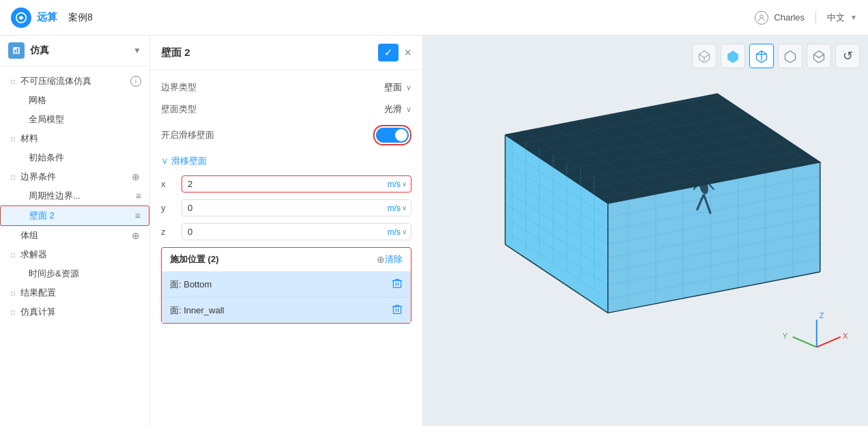 The width and height of the screenshot is (868, 426). Describe the element at coordinates (287, 161) in the screenshot. I see `slip-submenu-label: ∨ 滑移壁面` at that location.